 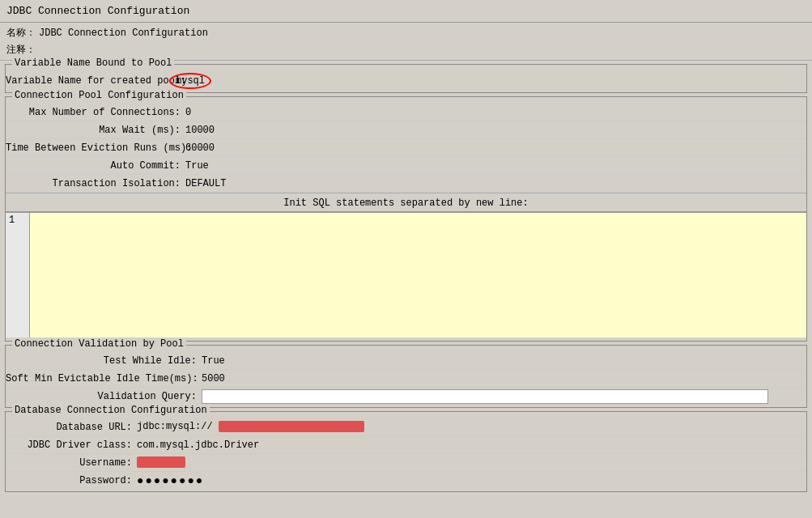 I want to click on db-label-0: Database URL:, so click(x=70, y=427).